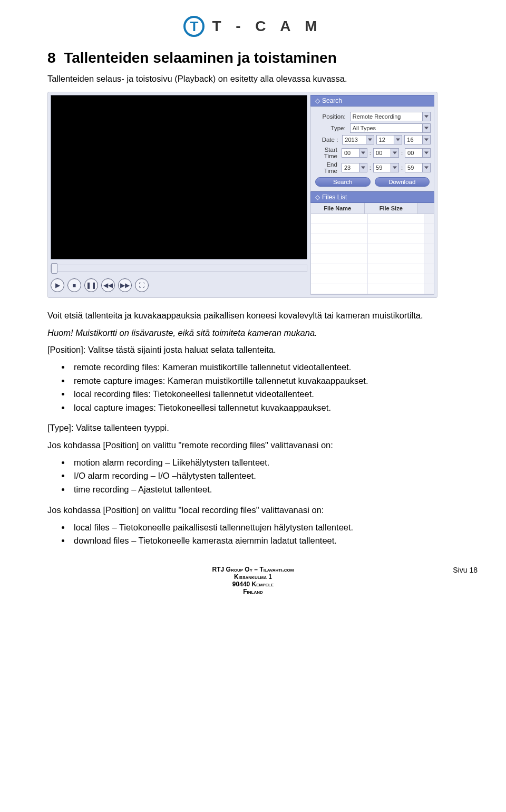  What do you see at coordinates (253, 350) in the screenshot?
I see `para-position: [Position]: Valitse tästä sijainti josta…` at bounding box center [253, 350].